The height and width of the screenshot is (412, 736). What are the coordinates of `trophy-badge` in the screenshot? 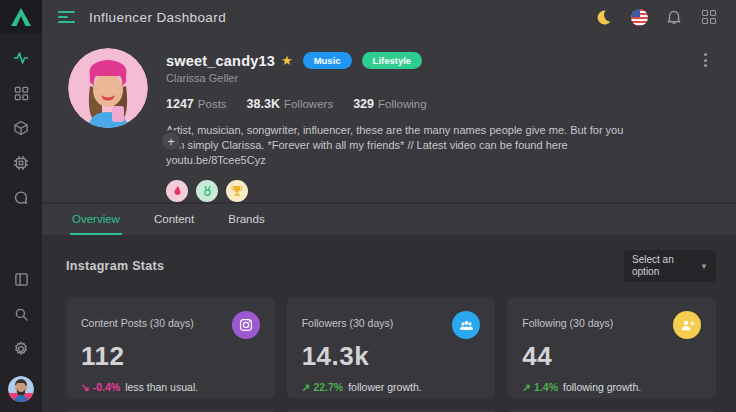 It's located at (237, 191).